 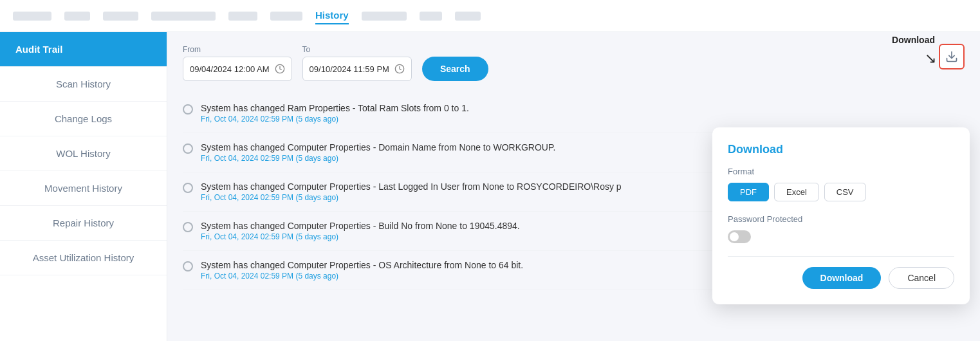 I want to click on to-filter-group: To 09/10/2024 11:59 PM, so click(x=357, y=63).